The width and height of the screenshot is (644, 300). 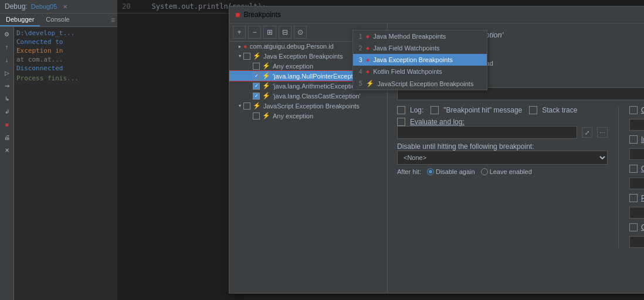 What do you see at coordinates (65, 7) in the screenshot?
I see `debug-session-close: ✕` at bounding box center [65, 7].